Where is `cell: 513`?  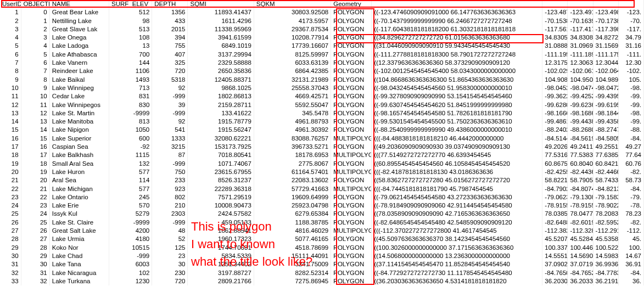
cell: 513 is located at coordinates (131, 30).